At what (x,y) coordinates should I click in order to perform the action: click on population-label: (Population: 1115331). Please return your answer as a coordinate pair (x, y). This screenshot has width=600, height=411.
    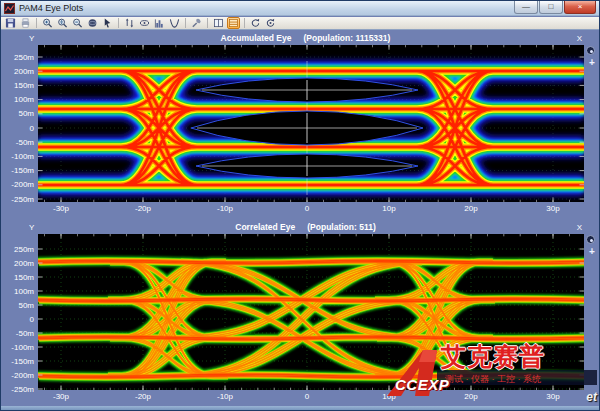
    Looking at the image, I should click on (346, 38).